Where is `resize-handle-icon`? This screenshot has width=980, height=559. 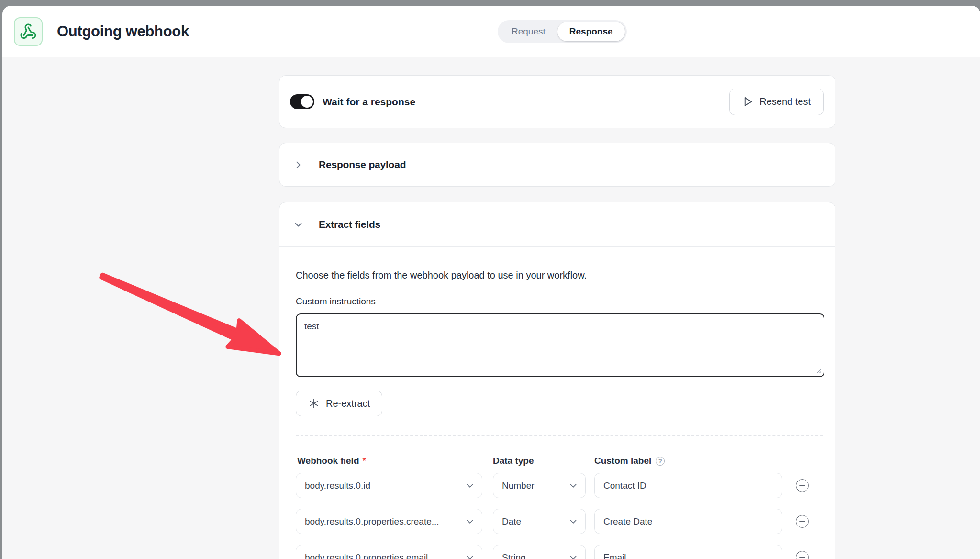
resize-handle-icon is located at coordinates (818, 370).